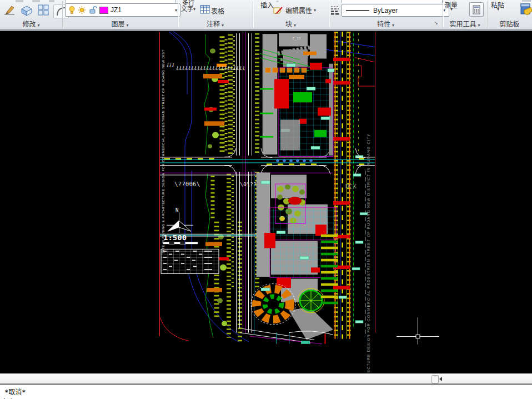 This screenshot has height=399, width=532. What do you see at coordinates (120, 14) in the screenshot?
I see `panel-layers: JZ1 ▾ 图层▾` at bounding box center [120, 14].